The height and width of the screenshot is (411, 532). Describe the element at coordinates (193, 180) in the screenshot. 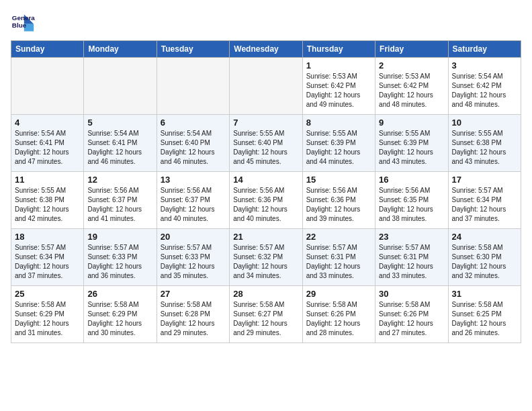

I see `day-number: 13` at that location.